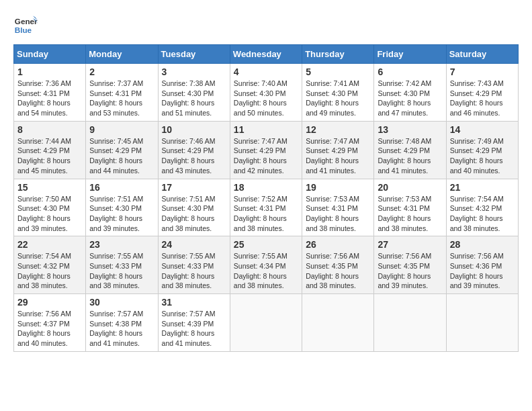  Describe the element at coordinates (338, 244) in the screenshot. I see `day-number: 26` at that location.